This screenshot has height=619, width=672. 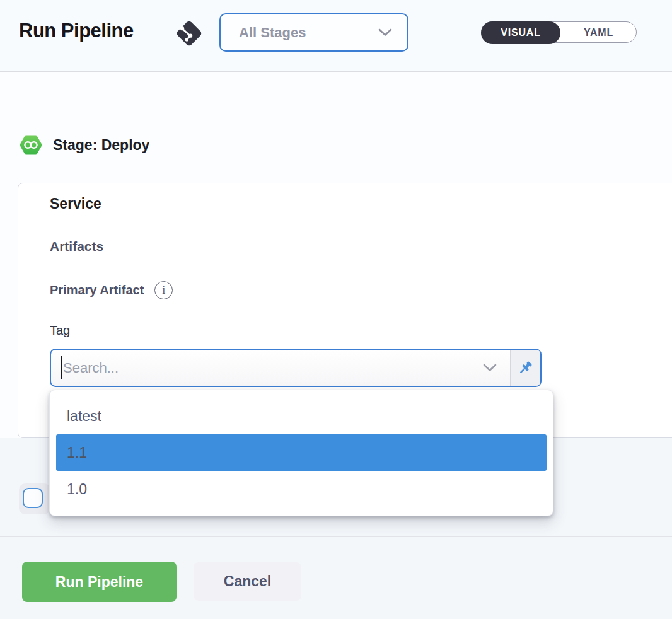 What do you see at coordinates (559, 32) in the screenshot?
I see `visual-yaml-toggle: VISUAL YAML` at bounding box center [559, 32].